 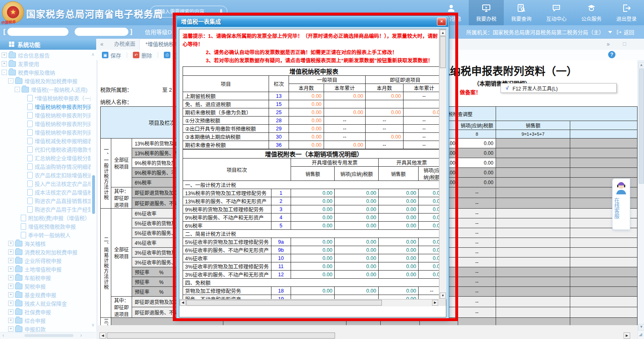 I want to click on sidebar-item: +发票使用, so click(x=45, y=64).